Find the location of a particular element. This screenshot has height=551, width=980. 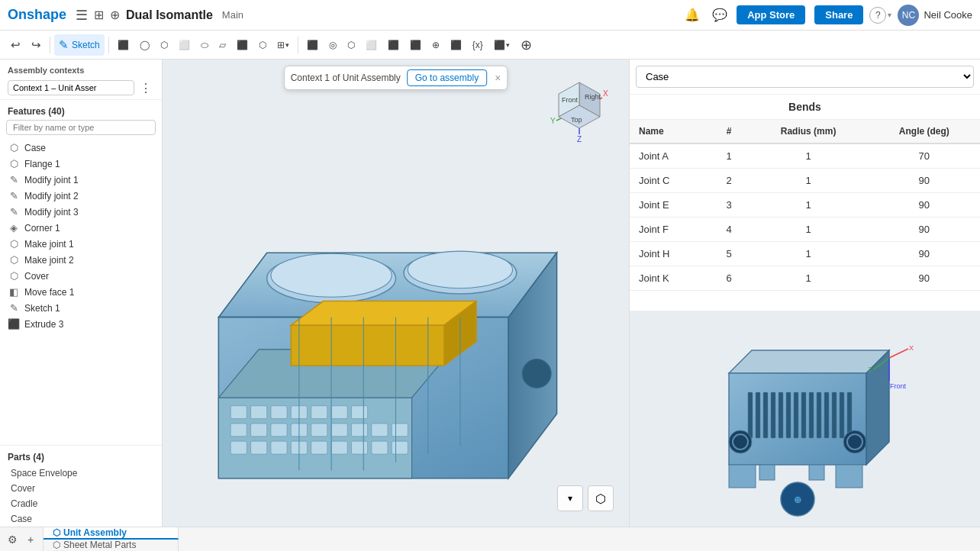

onshape-logo: Onshape is located at coordinates (37, 15).